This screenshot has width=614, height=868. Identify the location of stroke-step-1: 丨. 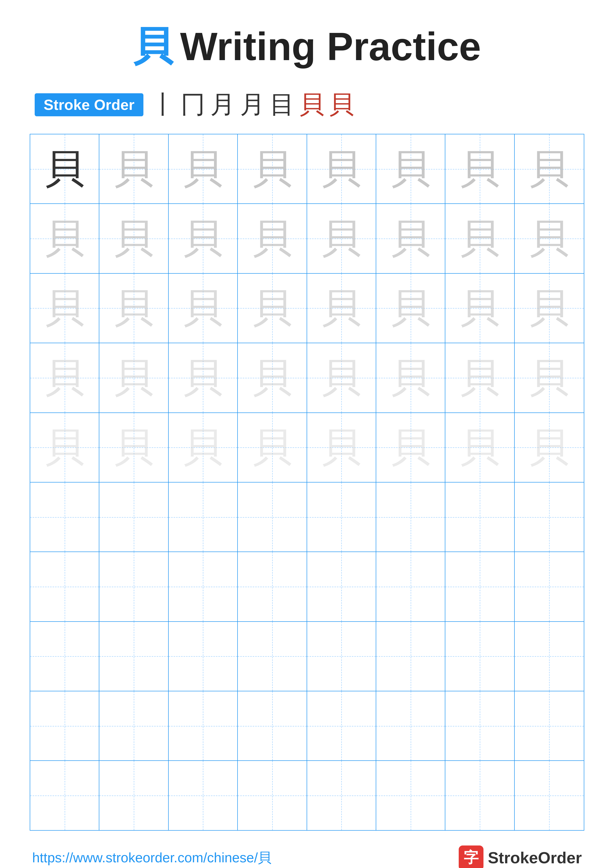
(163, 105).